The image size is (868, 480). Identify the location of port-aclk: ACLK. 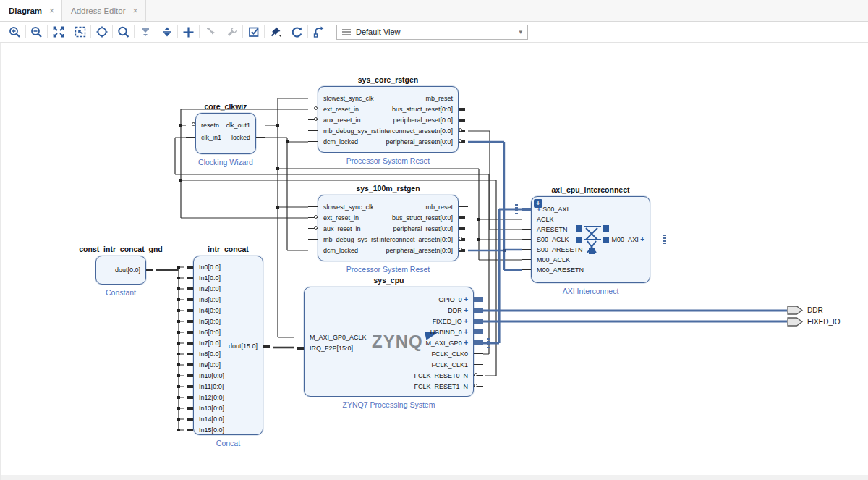
(545, 219).